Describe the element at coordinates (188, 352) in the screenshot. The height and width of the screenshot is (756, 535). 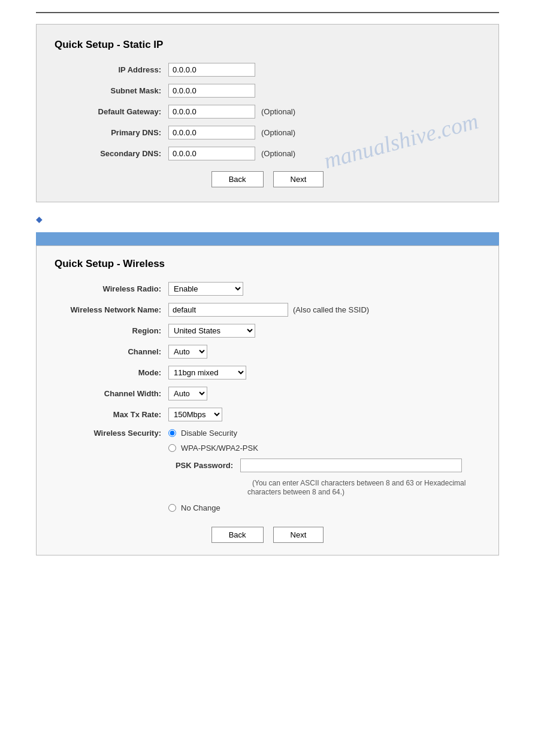
I see `channel-select: Auto` at that location.